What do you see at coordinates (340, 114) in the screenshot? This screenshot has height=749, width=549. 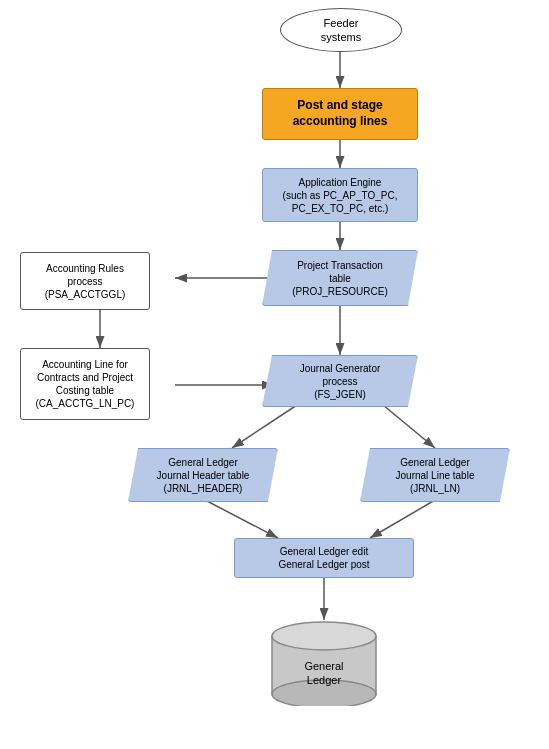 I see `post-stage-label: Post and stage accounting lines` at bounding box center [340, 114].